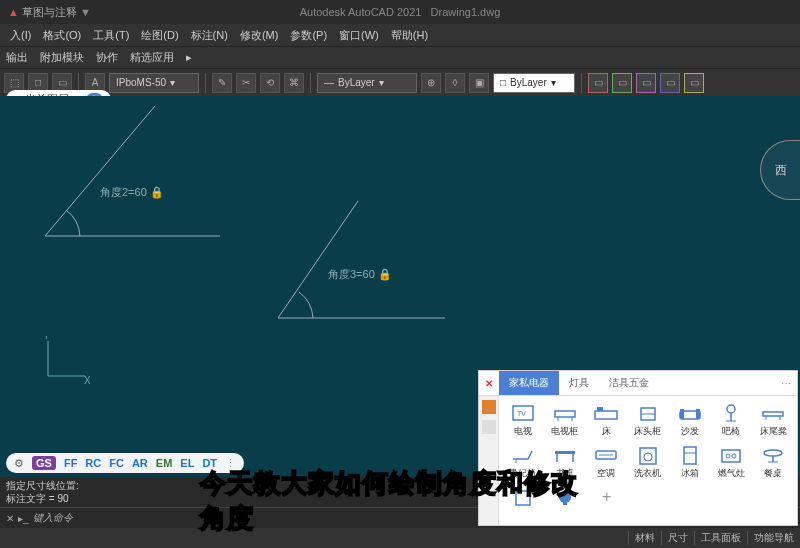 Image resolution: width=800 pixels, height=548 pixels. What do you see at coordinates (690, 413) in the screenshot?
I see `sofa-icon` at bounding box center [690, 413].